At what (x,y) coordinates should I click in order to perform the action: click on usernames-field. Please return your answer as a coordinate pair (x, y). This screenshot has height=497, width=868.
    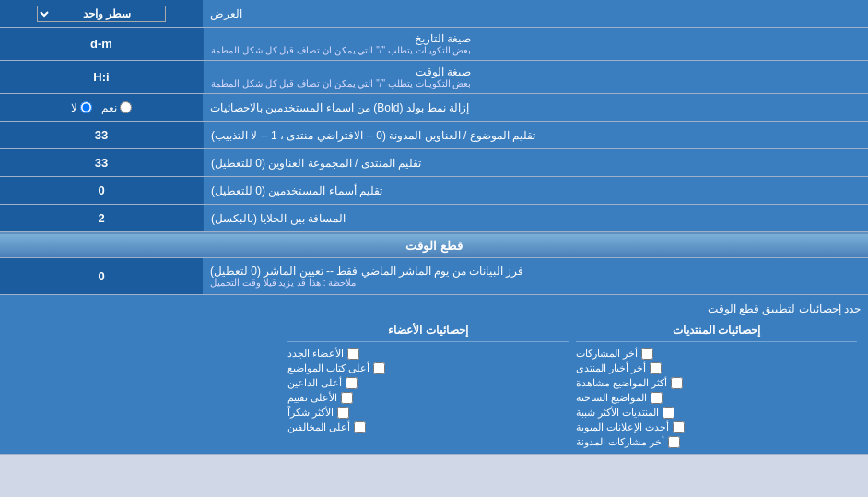
    Looking at the image, I should click on (101, 190).